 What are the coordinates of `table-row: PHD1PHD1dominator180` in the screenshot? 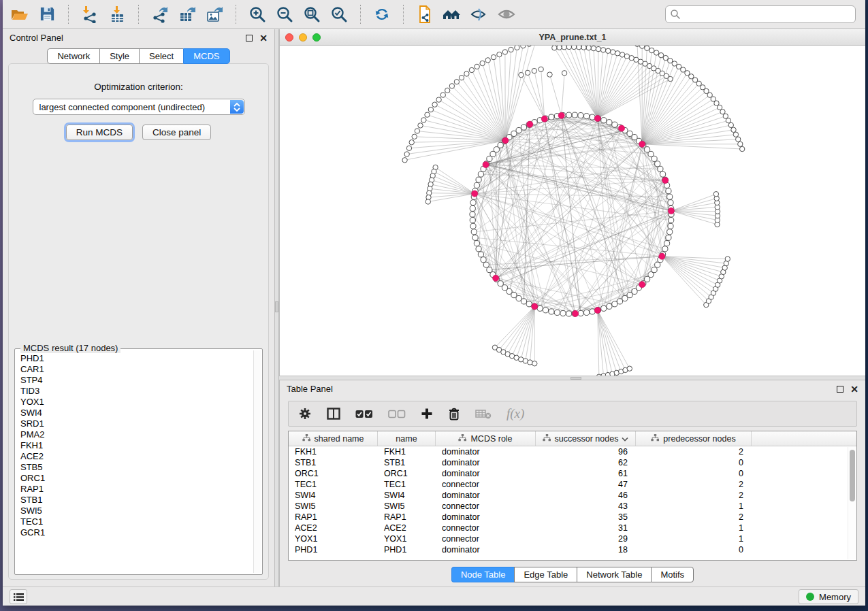 It's located at (573, 550).